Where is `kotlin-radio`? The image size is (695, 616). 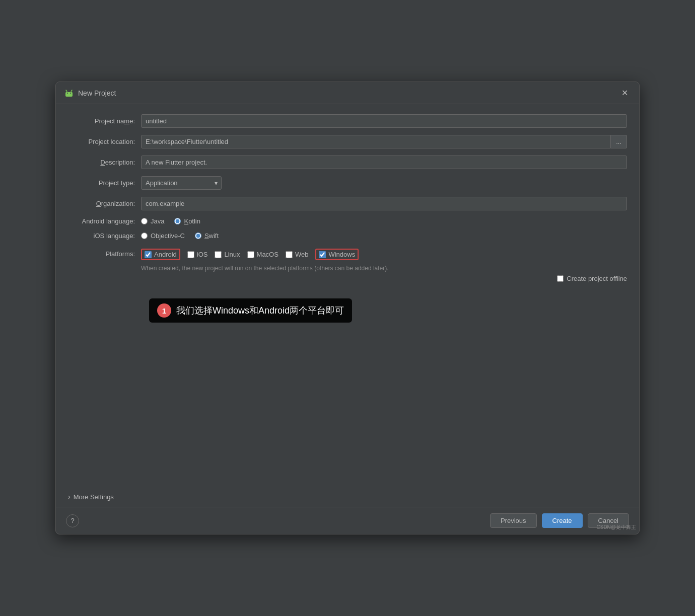 kotlin-radio is located at coordinates (177, 221).